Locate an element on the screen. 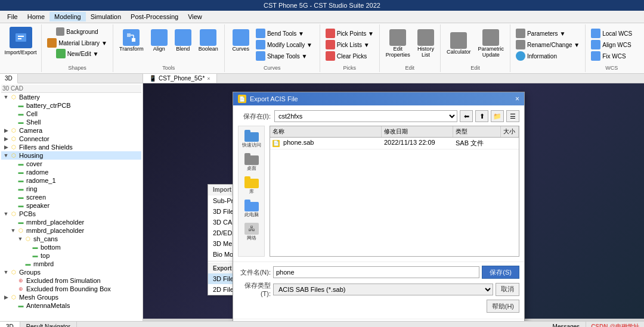  tree-item: ▼ ⬡ Battery is located at coordinates (72, 97).